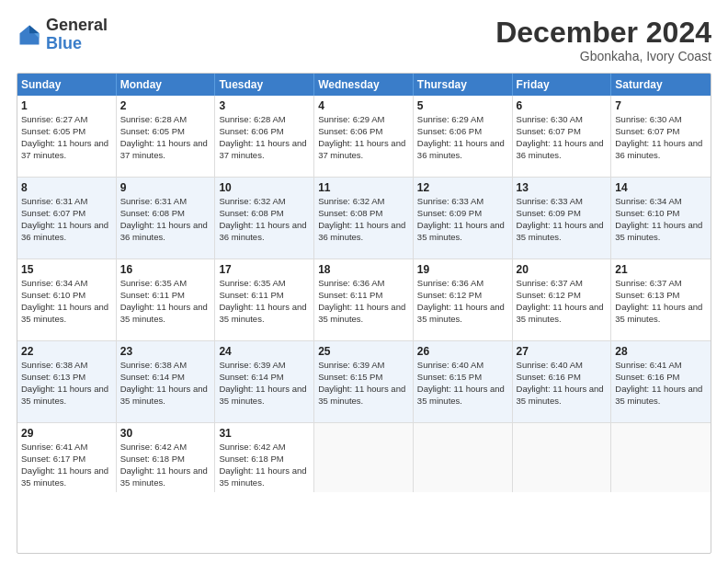 The width and height of the screenshot is (728, 563). I want to click on calendar-cell: 18Sunrise: 6:36 AMSunset: 6:11 PMDayligh…, so click(364, 300).